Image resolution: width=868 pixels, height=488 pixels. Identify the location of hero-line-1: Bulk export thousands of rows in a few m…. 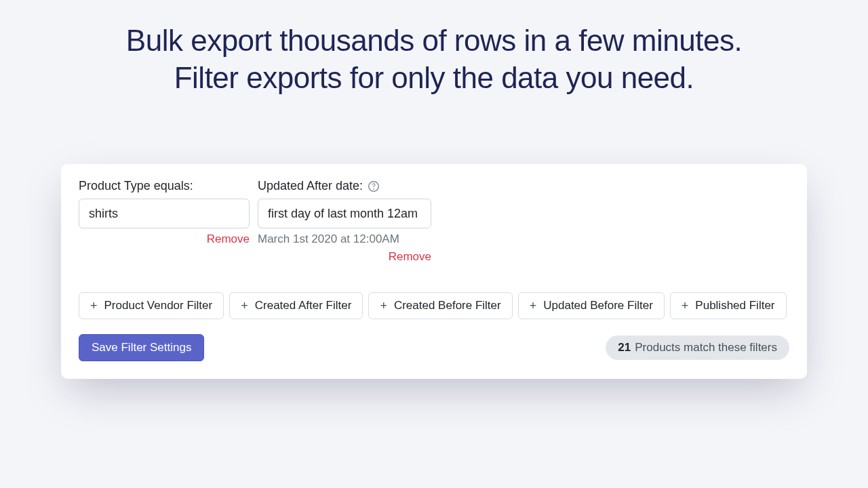
(434, 41).